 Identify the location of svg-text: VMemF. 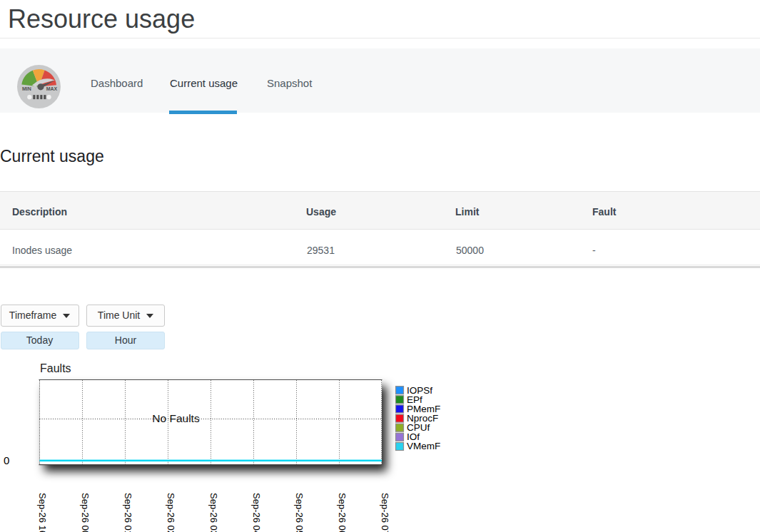
(424, 446).